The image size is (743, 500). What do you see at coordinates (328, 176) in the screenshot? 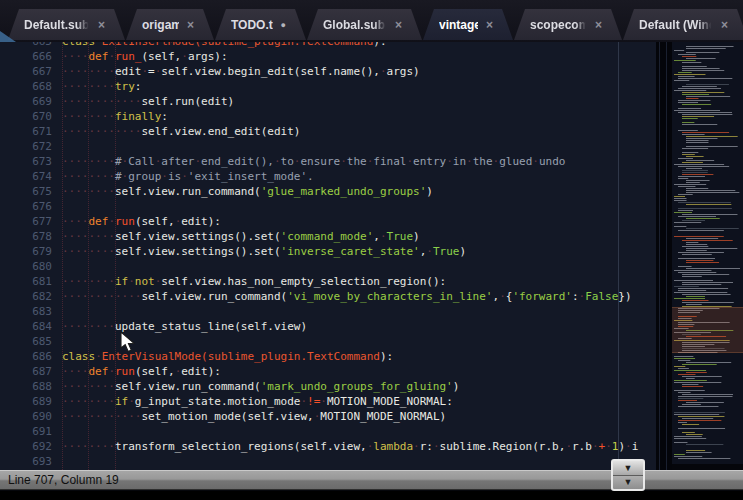
I see `code-line: 674········#·group·is·'exit_insert_mode'…` at bounding box center [328, 176].